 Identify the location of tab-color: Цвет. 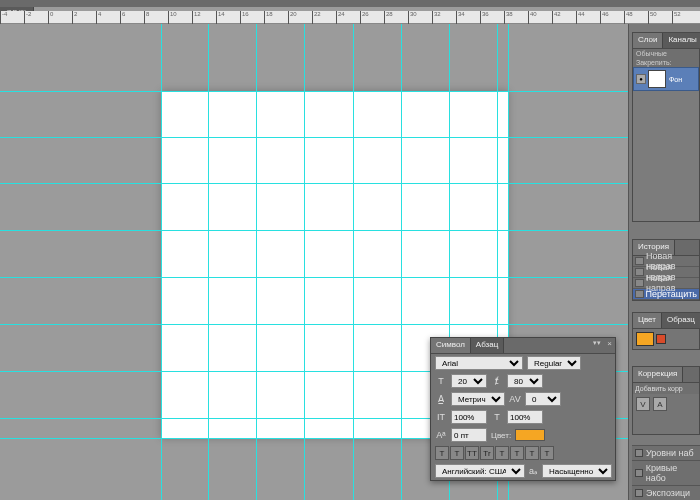
(648, 320).